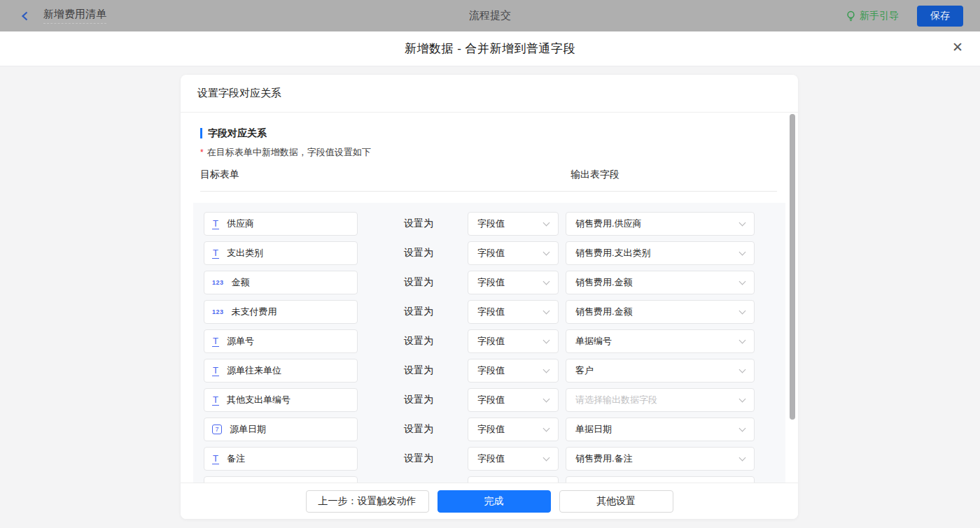 The width and height of the screenshot is (980, 528). Describe the element at coordinates (513, 480) in the screenshot. I see `value-type-select` at that location.